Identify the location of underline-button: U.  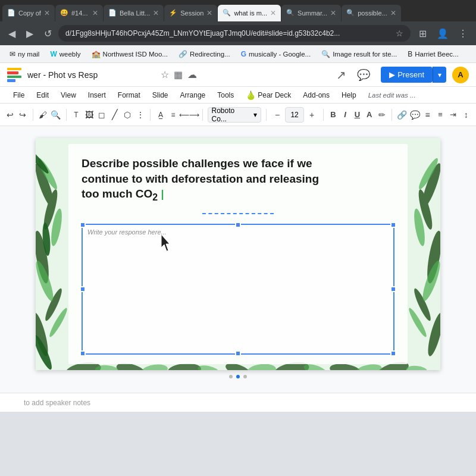
(357, 115).